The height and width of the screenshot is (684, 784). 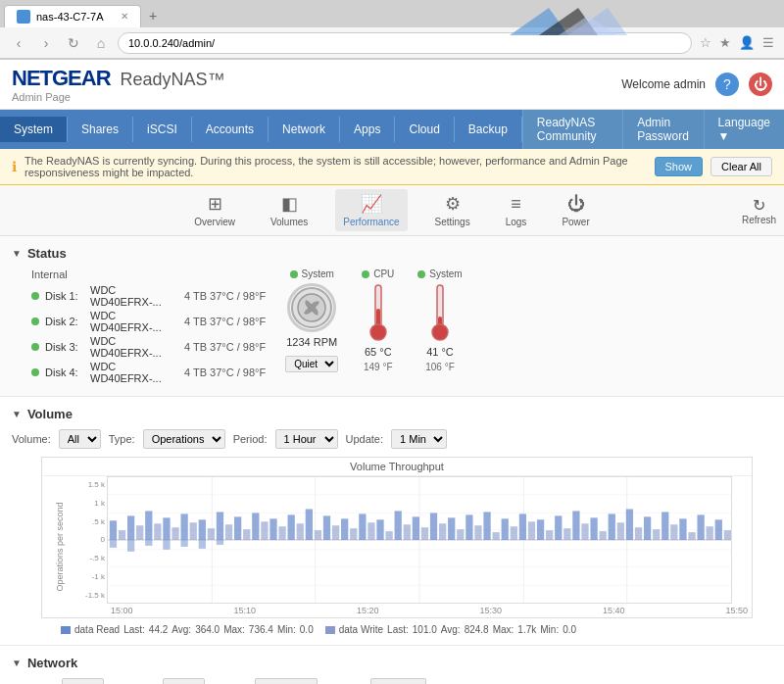 What do you see at coordinates (35, 372) in the screenshot?
I see `disk4-status-dot` at bounding box center [35, 372].